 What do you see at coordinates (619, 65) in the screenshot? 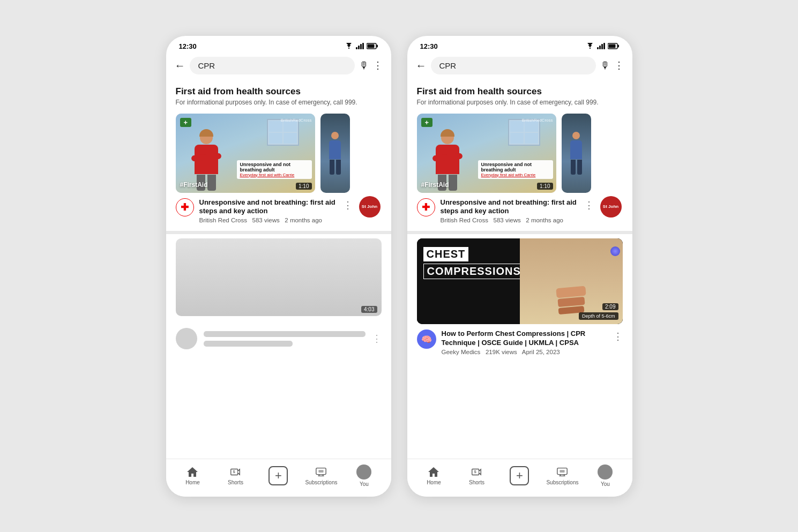
I see `more-button-right: ⋮` at bounding box center [619, 65].